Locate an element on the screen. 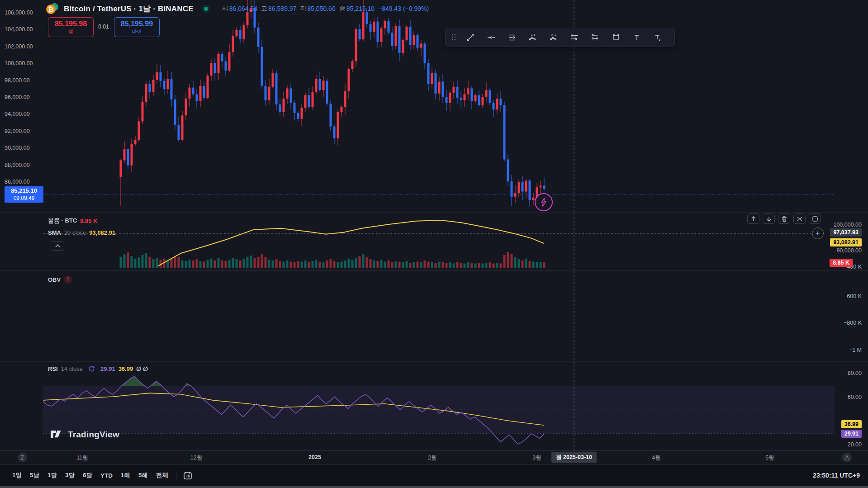 The height and width of the screenshot is (488, 868). svg-text: 5 is located at coordinates (535, 35).